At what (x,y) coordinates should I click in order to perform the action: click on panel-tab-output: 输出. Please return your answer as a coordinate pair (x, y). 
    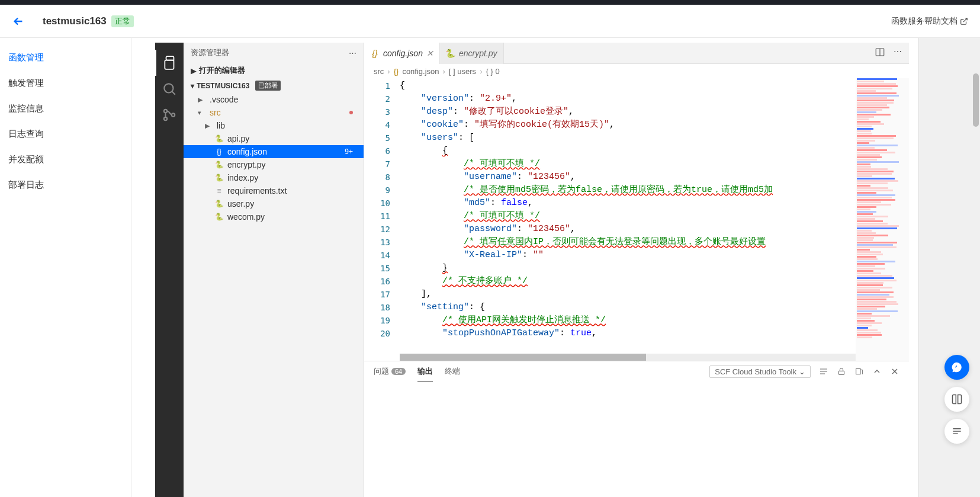
    Looking at the image, I should click on (425, 371).